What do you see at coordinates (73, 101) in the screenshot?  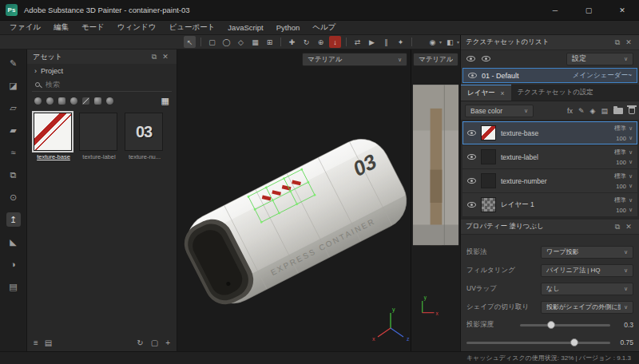 I see `filter-brush-icon` at bounding box center [73, 101].